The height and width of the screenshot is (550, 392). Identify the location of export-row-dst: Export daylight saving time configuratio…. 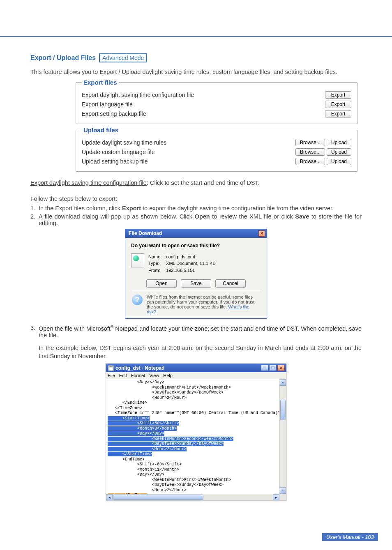
(217, 95).